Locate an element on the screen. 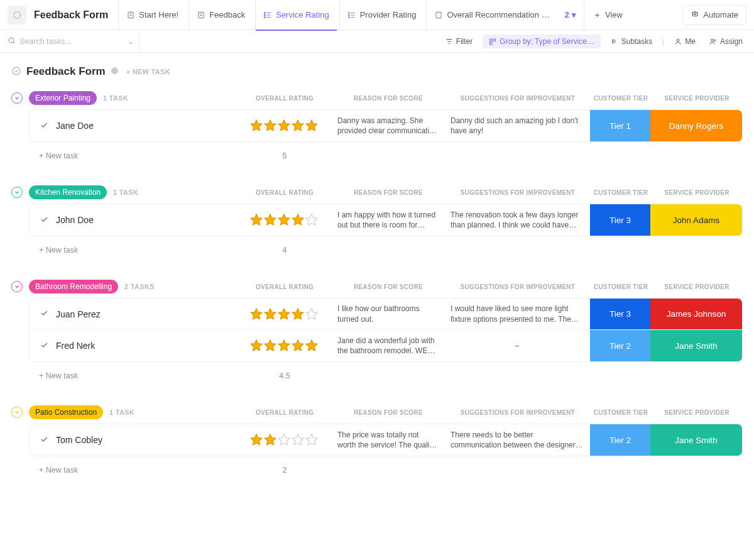 Image resolution: width=754 pixels, height=560 pixels. task-name-cell: Jane Doe is located at coordinates (133, 126).